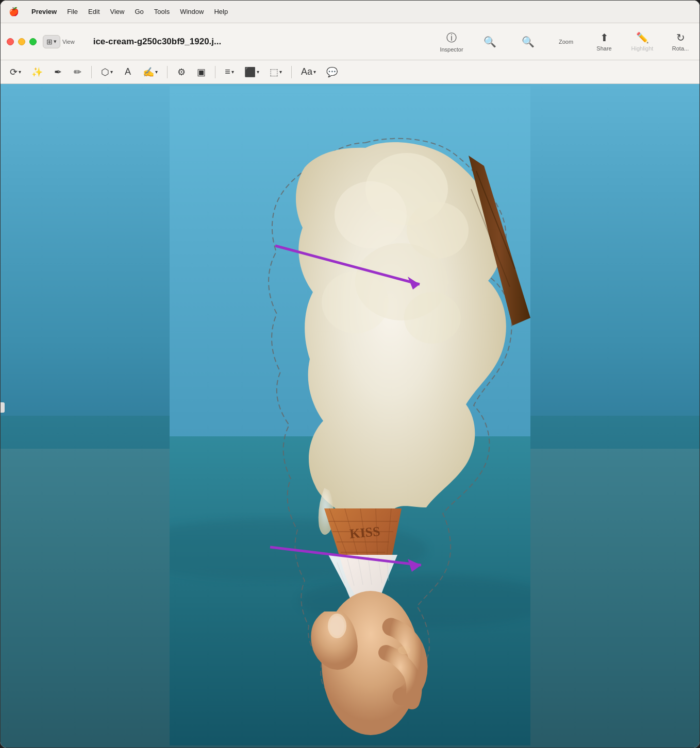 This screenshot has width=700, height=748. I want to click on text-tool: A, so click(128, 72).